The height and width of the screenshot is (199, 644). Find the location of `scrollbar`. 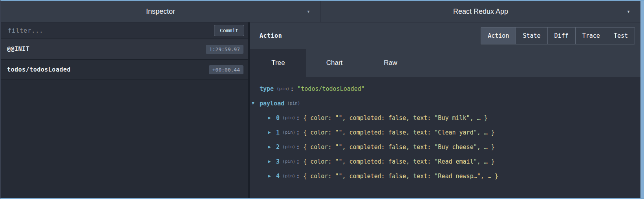

scrollbar is located at coordinates (642, 99).